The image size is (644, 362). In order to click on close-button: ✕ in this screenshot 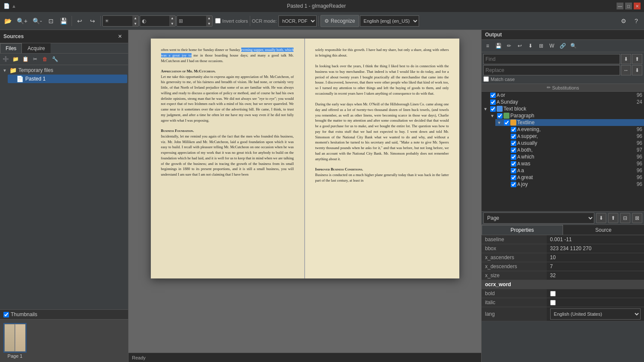, I will do `click(637, 6)`.